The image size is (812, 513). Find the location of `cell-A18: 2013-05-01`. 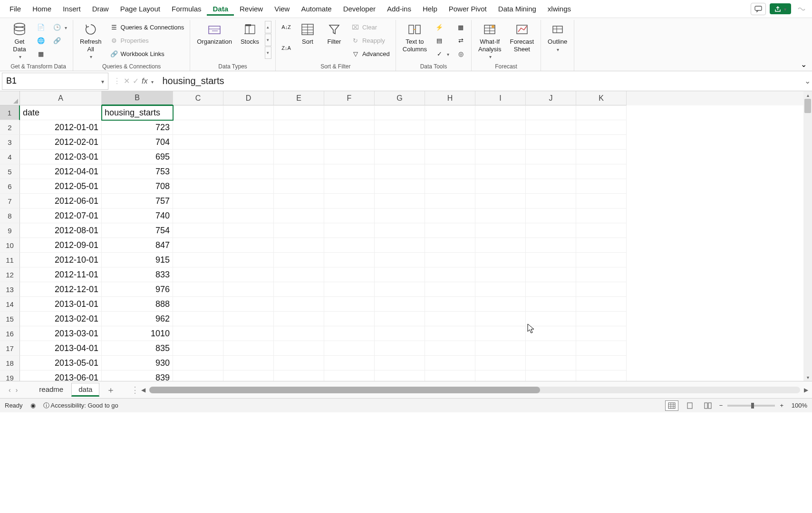

cell-A18: 2013-05-01 is located at coordinates (61, 363).